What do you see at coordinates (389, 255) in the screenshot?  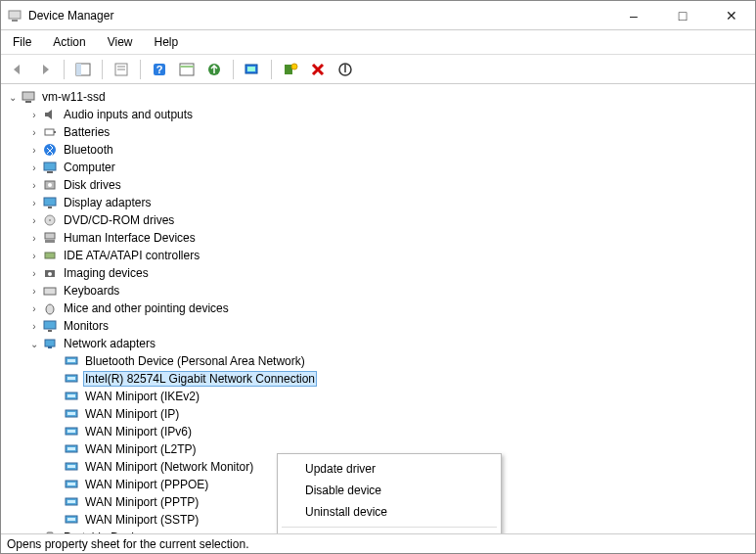 I see `tree-category: › IDE ATA/ATAPI controllers` at bounding box center [389, 255].